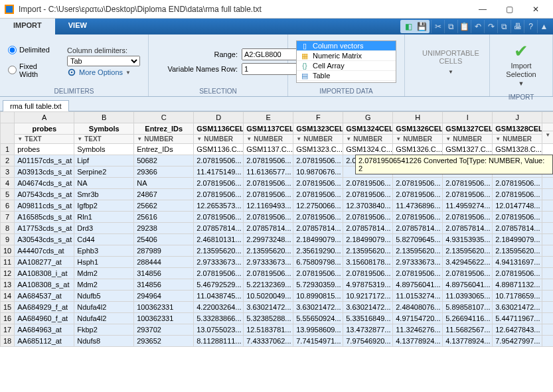 The image size is (553, 392). Describe the element at coordinates (8, 218) in the screenshot. I see `row-number: 7` at that location.